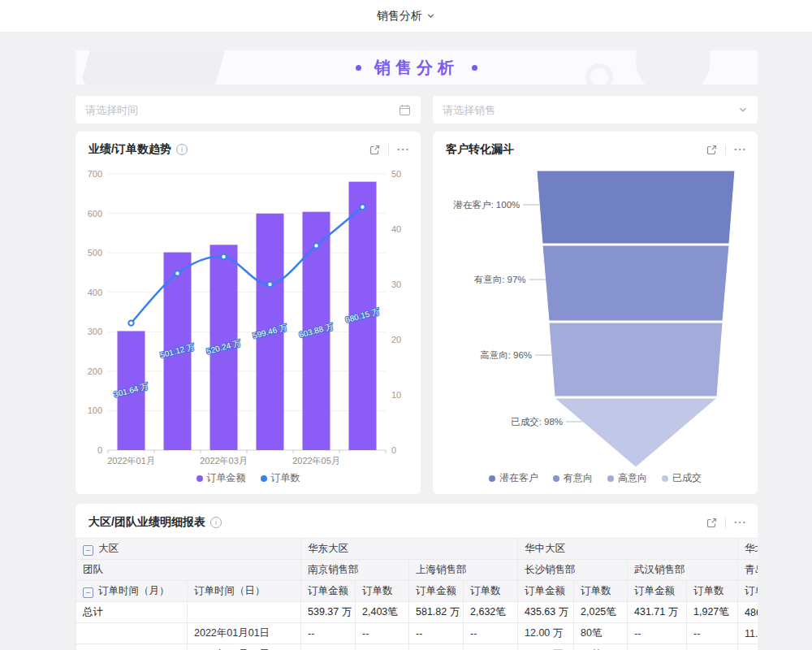 The width and height of the screenshot is (812, 650). I want to click on header-label: 大区, so click(109, 548).